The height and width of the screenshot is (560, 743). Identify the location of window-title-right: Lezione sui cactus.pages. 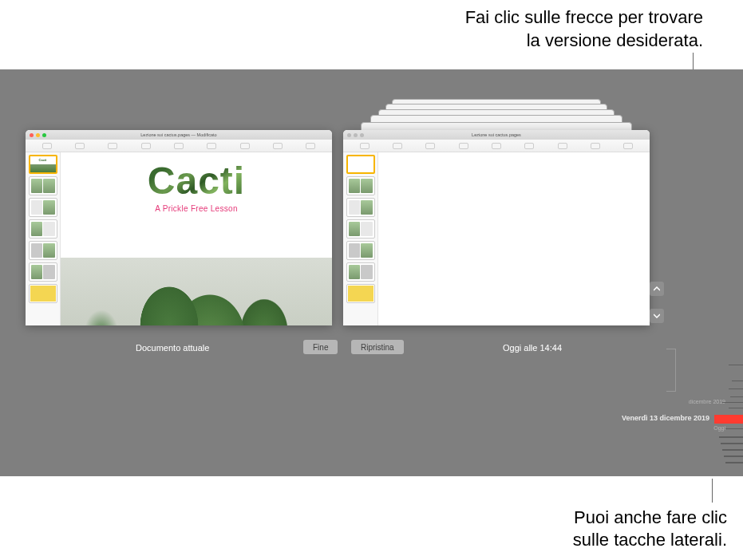
(496, 135).